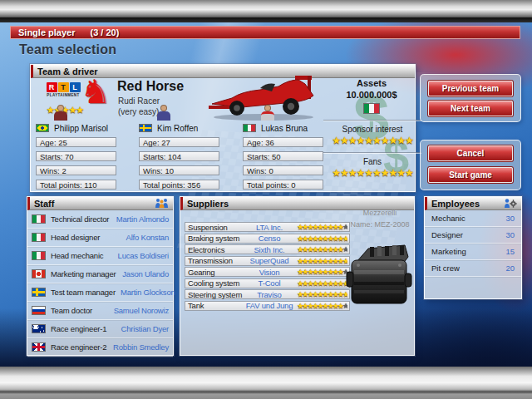  Describe the element at coordinates (510, 204) in the screenshot. I see `employees-icon` at that location.